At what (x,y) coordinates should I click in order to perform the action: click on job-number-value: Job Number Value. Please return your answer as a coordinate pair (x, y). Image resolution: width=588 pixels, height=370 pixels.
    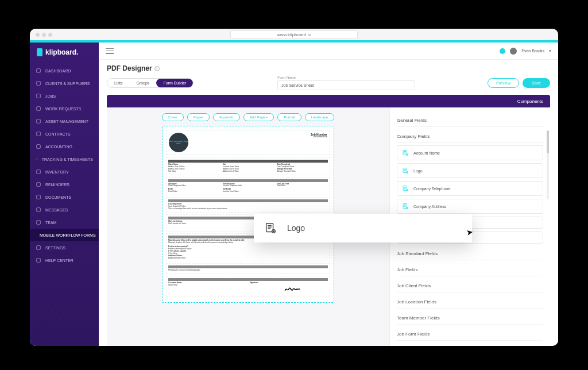
    Looking at the image, I should click on (319, 137).